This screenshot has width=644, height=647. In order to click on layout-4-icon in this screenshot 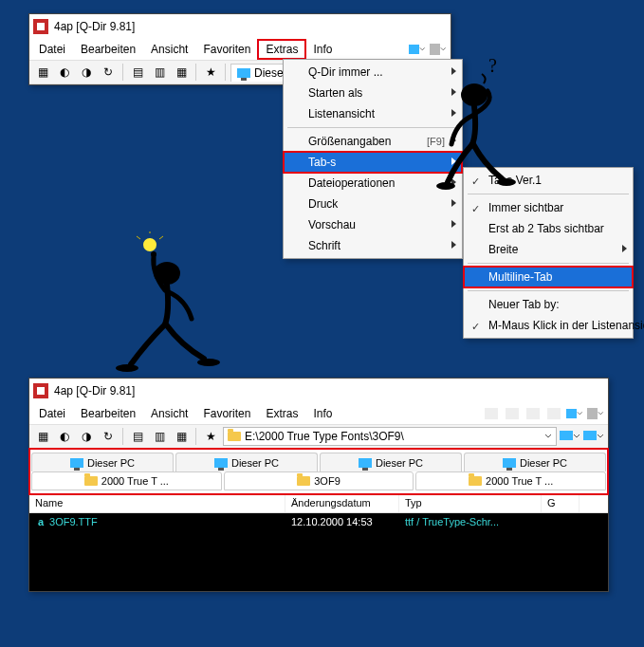, I will do `click(554, 414)`.